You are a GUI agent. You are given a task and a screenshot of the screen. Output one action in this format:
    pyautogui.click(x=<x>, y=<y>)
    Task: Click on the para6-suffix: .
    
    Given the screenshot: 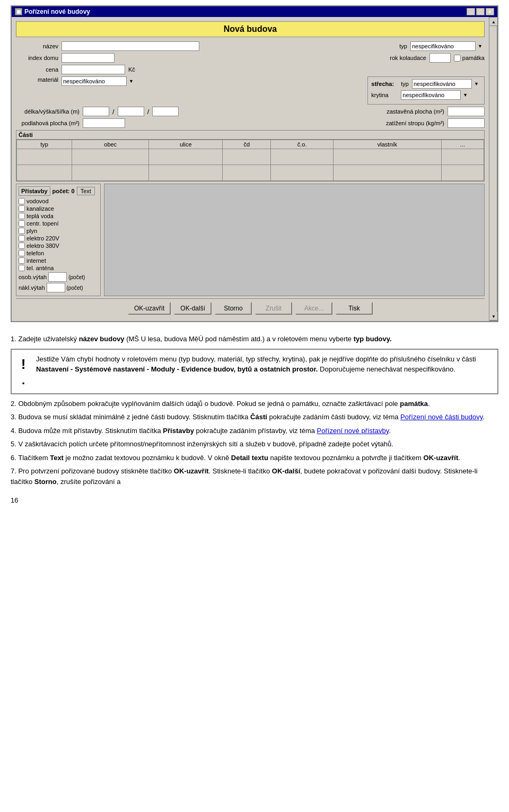 What is the action you would take?
    pyautogui.click(x=459, y=457)
    